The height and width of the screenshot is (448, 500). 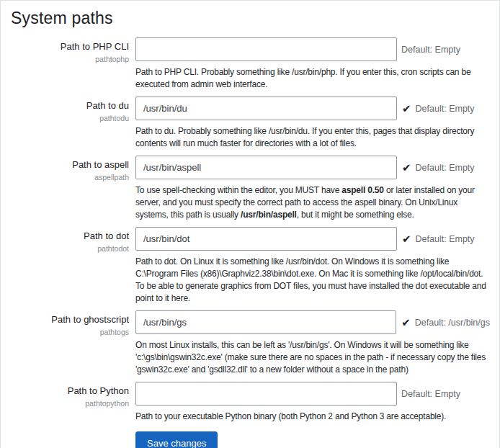 I want to click on pathtophp-input, so click(x=267, y=49).